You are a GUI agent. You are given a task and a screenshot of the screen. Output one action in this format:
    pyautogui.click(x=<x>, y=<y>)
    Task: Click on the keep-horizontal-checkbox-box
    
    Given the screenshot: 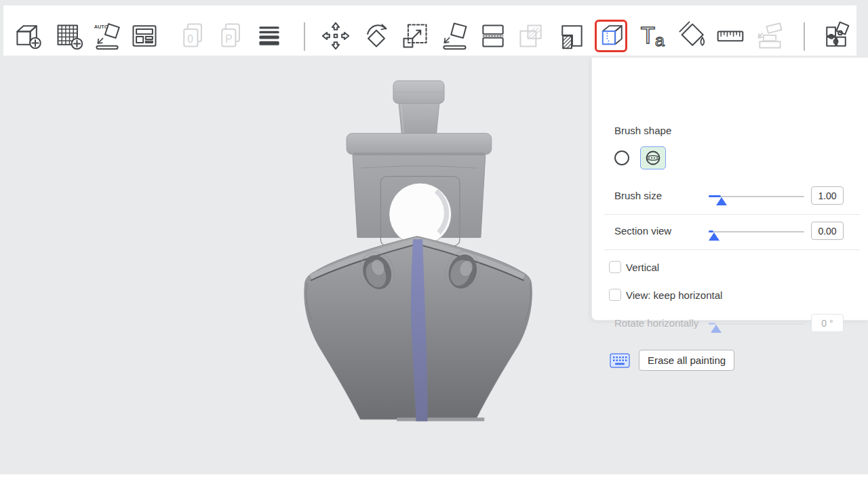 What is the action you would take?
    pyautogui.click(x=615, y=295)
    